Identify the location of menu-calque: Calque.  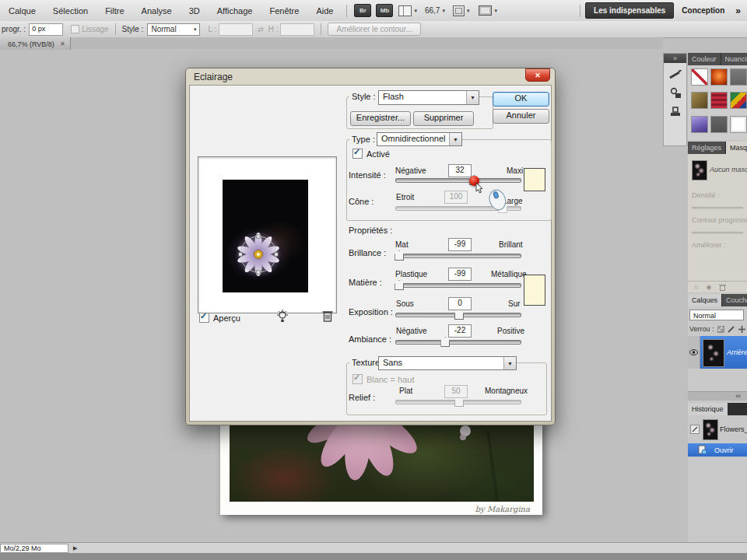
(22, 11).